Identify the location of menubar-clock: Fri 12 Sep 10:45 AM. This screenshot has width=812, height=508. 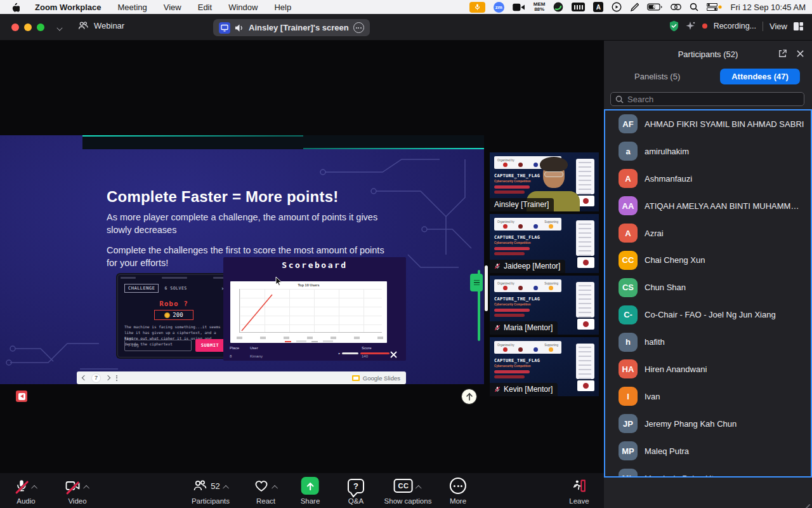
(768, 8).